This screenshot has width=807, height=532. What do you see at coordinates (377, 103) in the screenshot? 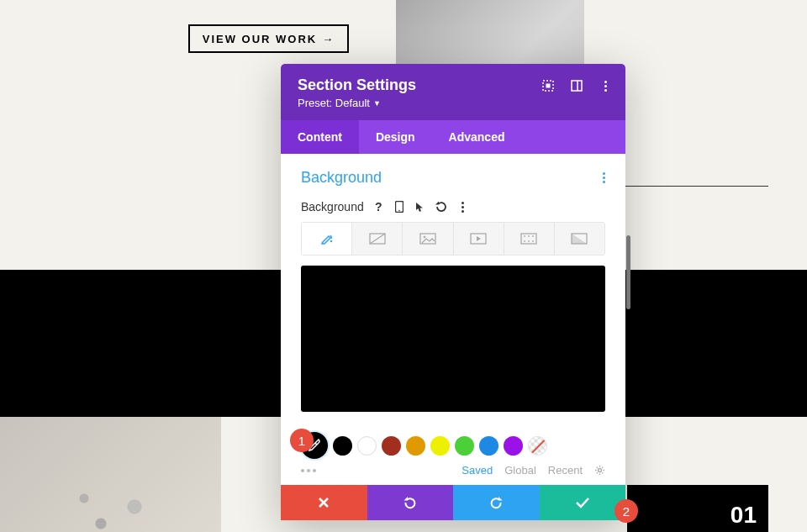
I see `caret-down-icon: ▼` at bounding box center [377, 103].